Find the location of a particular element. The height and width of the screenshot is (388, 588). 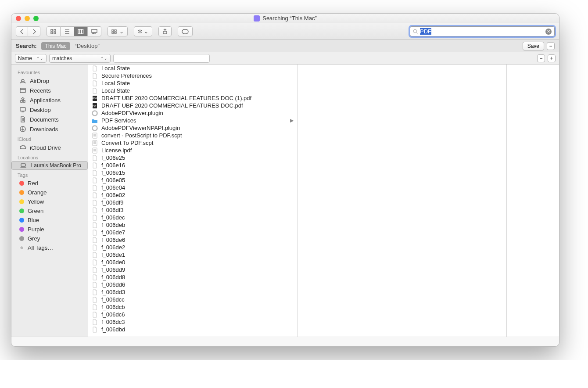

sidebar-item-downloads: Downloads is located at coordinates (50, 129).